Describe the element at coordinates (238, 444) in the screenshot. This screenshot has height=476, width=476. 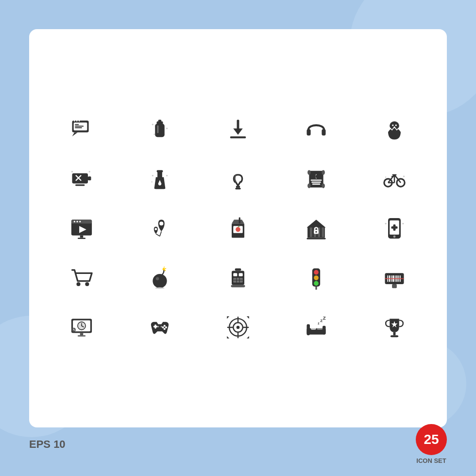
I see `bottom-bar: EPS 10 25 ICON SET` at that location.